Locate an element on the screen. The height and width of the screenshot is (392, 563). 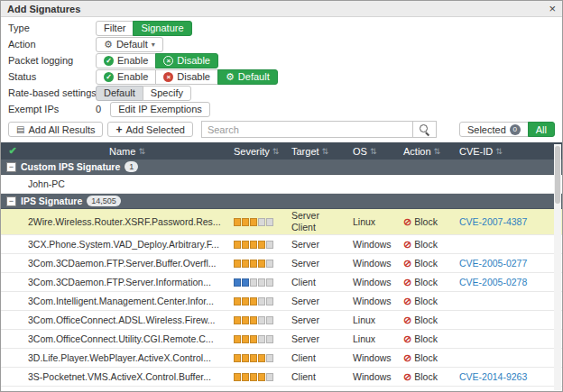
name-cell: 3Com.3CDaemon.FTP.Server.Buffer.Overfl..… is located at coordinates (127, 263).